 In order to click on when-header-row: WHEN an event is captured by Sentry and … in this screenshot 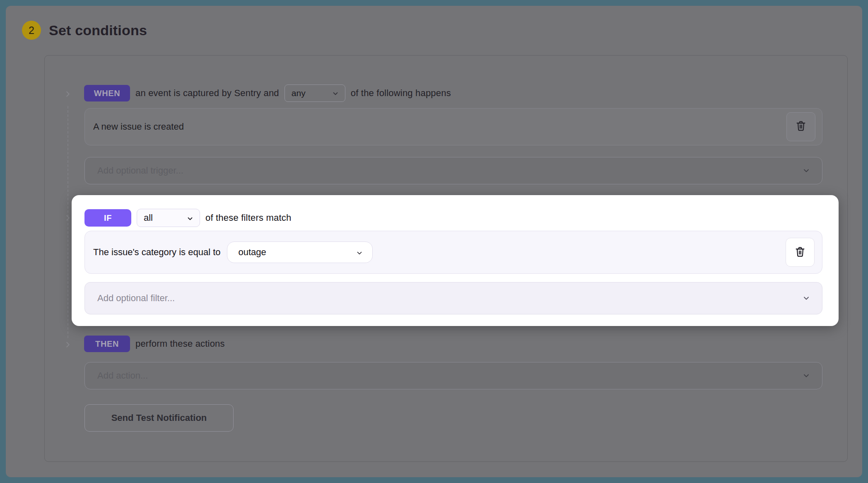, I will do `click(268, 93)`.